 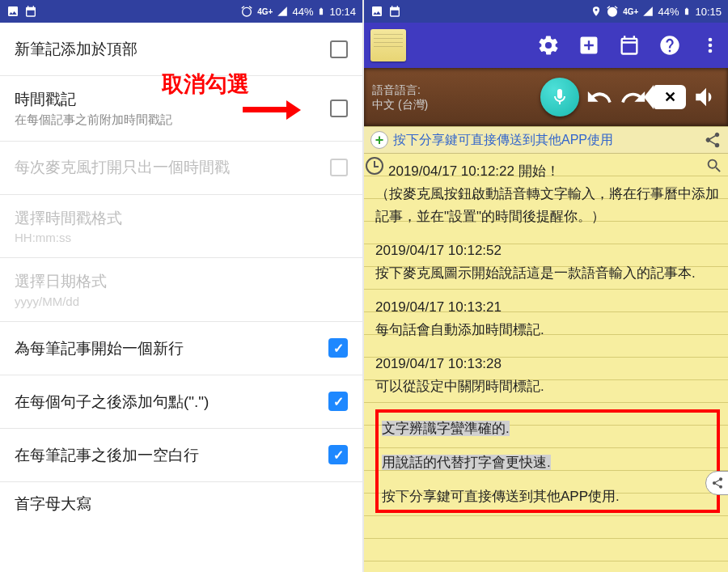 What do you see at coordinates (181, 168) in the screenshot?
I see `setting-single-timestamp: 每次麥克風打開只出一個時間戳` at bounding box center [181, 168].